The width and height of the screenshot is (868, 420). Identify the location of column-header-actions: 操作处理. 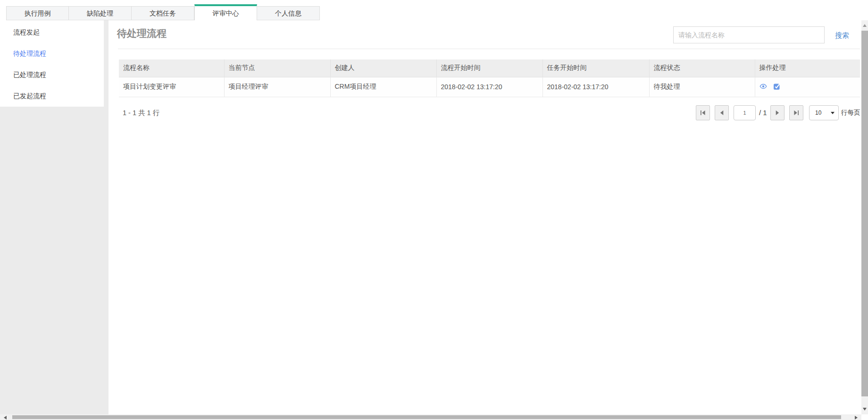
(808, 68).